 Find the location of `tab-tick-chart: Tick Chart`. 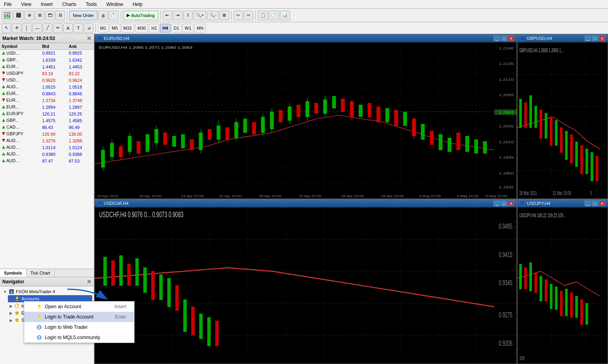

tab-tick-chart: Tick Chart is located at coordinates (40, 273).